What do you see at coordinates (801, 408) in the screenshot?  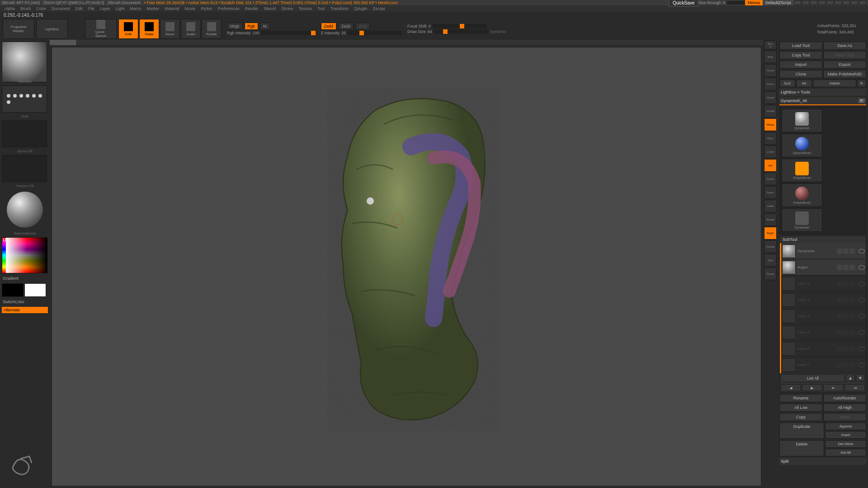 I see `alllow-button: All Low` at bounding box center [801, 408].